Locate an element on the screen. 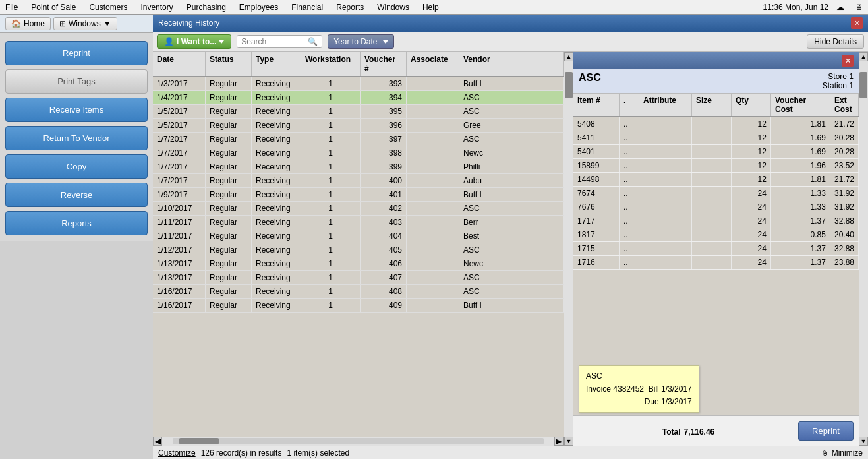  menu-customers: Customers is located at coordinates (108, 7).